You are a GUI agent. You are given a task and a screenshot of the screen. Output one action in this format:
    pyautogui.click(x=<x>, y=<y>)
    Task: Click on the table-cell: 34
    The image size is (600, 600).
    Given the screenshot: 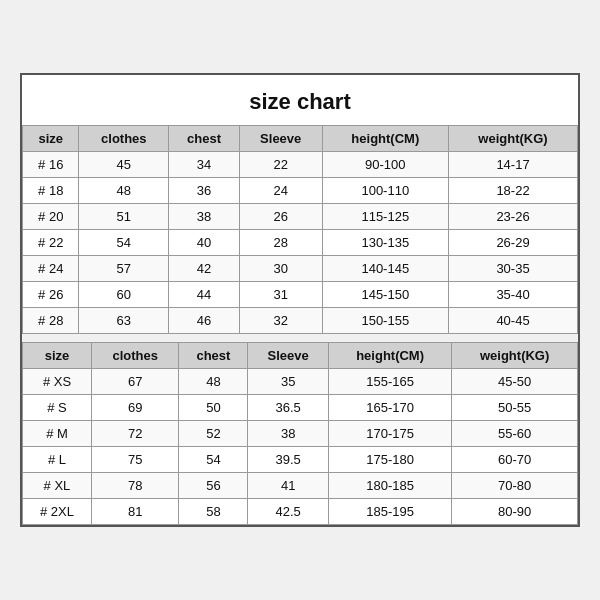 What is the action you would take?
    pyautogui.click(x=204, y=165)
    